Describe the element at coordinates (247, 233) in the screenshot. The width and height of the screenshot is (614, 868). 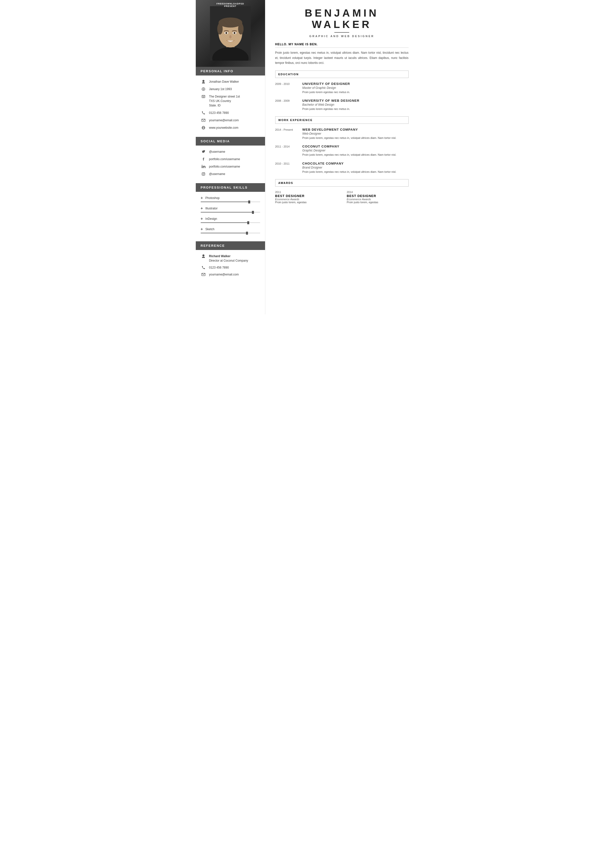
I see `skill-sketch-marker` at that location.